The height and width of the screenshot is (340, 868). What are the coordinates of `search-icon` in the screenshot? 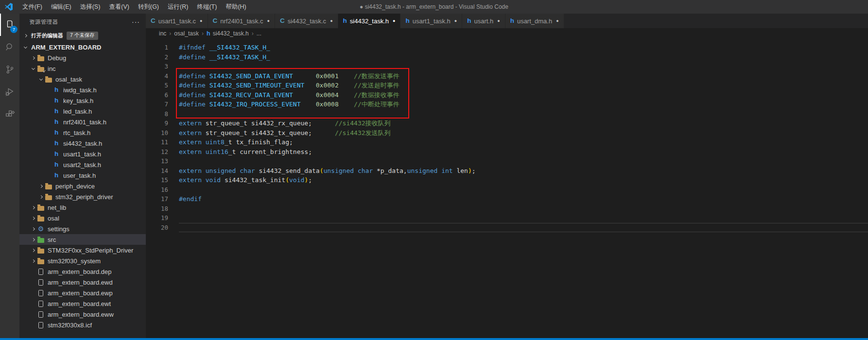 It's located at (10, 47).